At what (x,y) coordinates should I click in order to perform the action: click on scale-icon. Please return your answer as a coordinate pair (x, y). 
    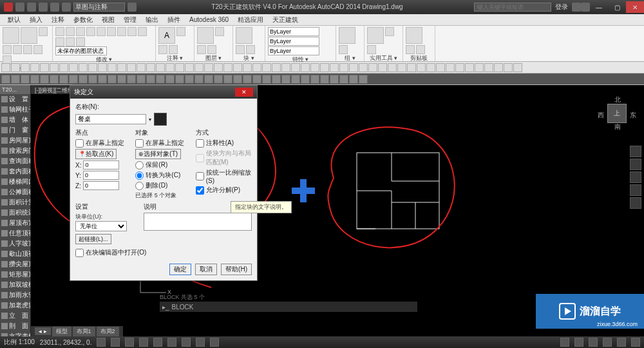
    Looking at the image, I should click on (111, 32).